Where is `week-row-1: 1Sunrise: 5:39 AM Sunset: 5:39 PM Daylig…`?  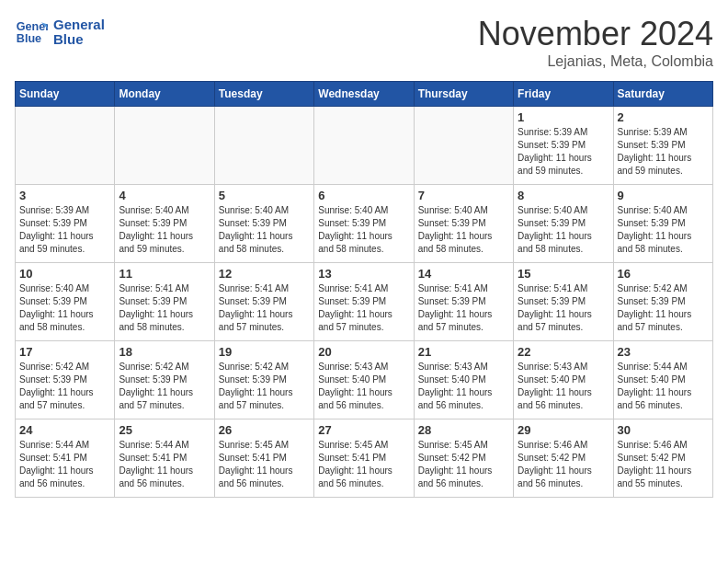
week-row-1: 1Sunrise: 5:39 AM Sunset: 5:39 PM Daylig… is located at coordinates (364, 145).